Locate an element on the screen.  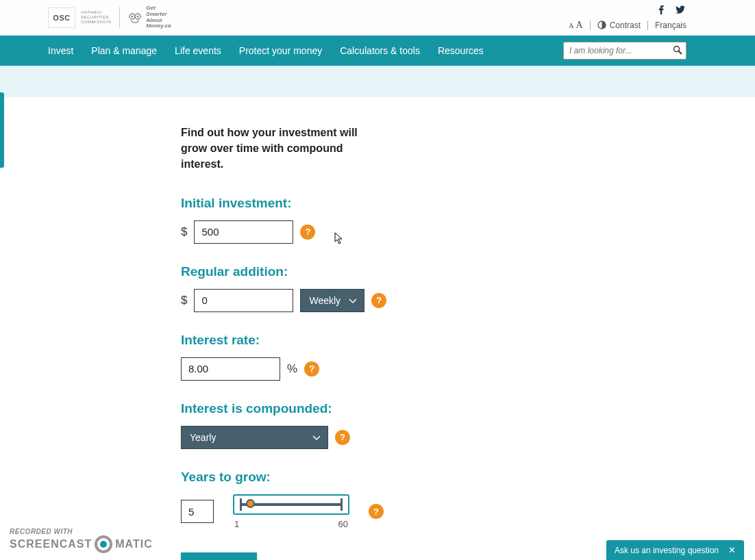
osc-logo-box: OSC is located at coordinates (62, 18).